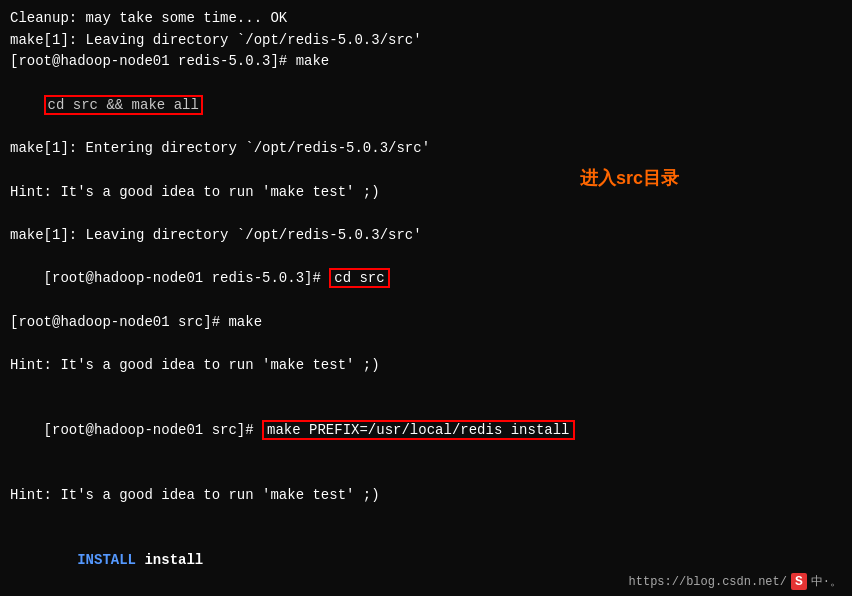 The height and width of the screenshot is (596, 852). Describe the element at coordinates (426, 236) in the screenshot. I see `line-9: make[1]: Leaving directory `/opt/redis-5…` at that location.